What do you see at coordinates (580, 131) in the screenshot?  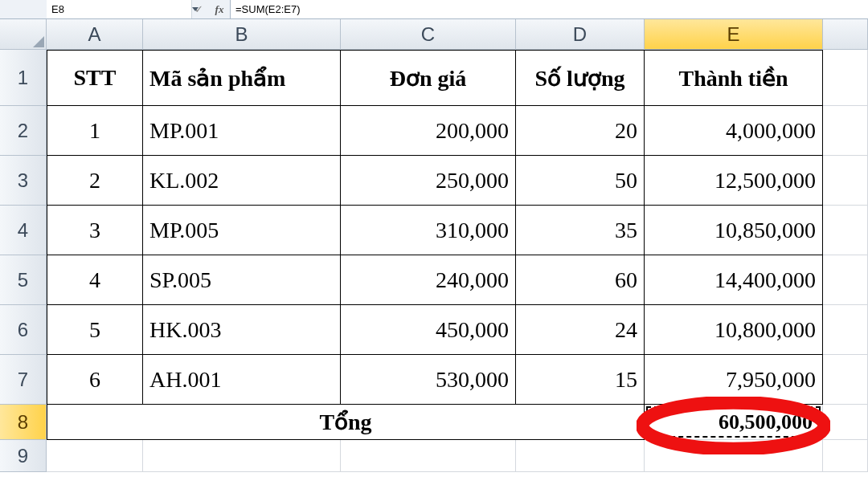 I see `cell-D2: 20` at bounding box center [580, 131].